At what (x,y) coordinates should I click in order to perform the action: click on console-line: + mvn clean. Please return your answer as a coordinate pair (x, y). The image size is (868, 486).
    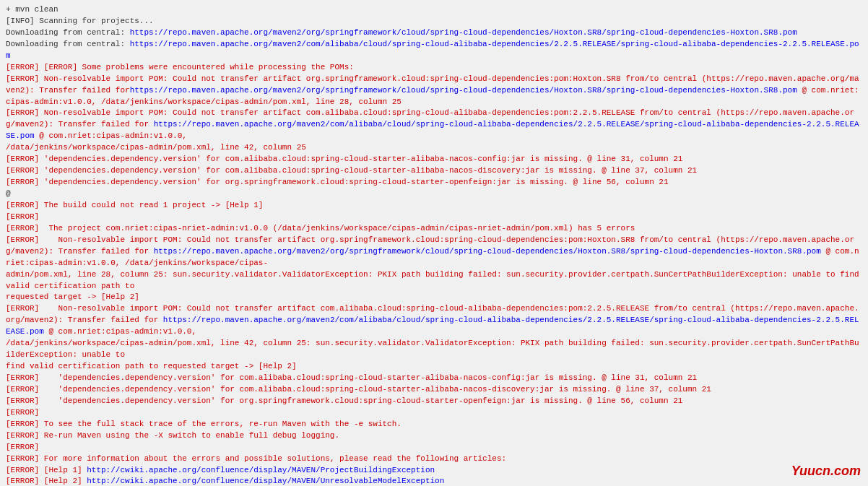
    Looking at the image, I should click on (434, 10).